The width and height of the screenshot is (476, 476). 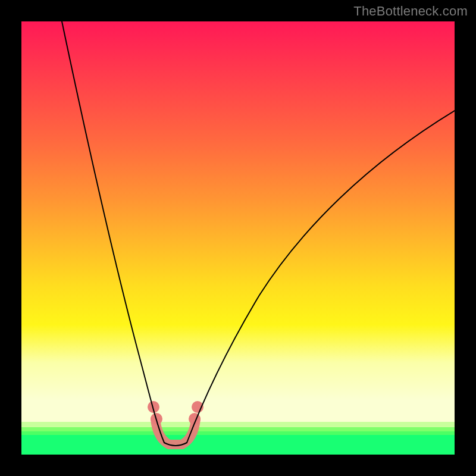 I want to click on basin-highlight, so click(x=176, y=432).